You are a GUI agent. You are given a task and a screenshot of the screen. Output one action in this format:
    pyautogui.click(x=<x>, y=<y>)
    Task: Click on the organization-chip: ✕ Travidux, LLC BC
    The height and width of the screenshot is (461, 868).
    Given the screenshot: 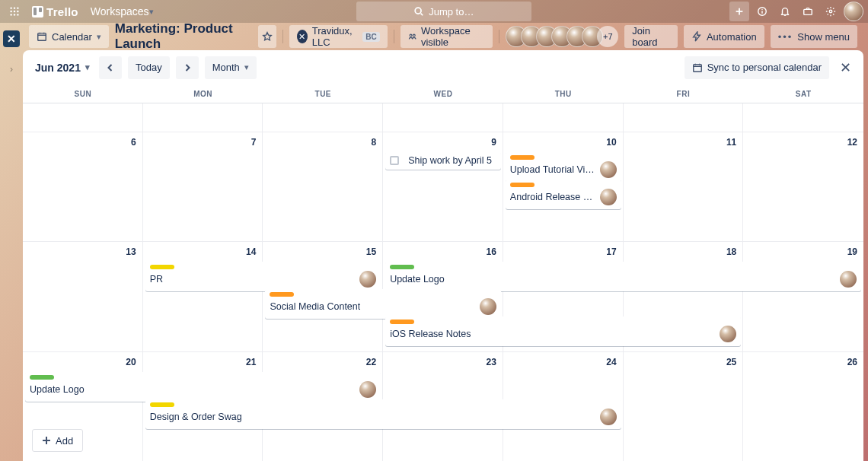 What is the action you would take?
    pyautogui.click(x=338, y=37)
    